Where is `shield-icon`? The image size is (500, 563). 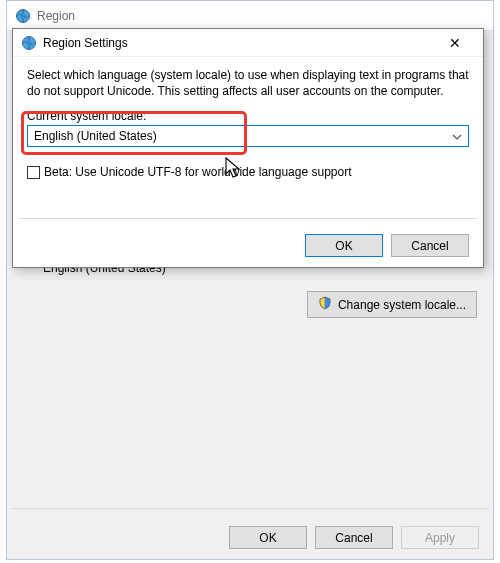
shield-icon is located at coordinates (325, 304).